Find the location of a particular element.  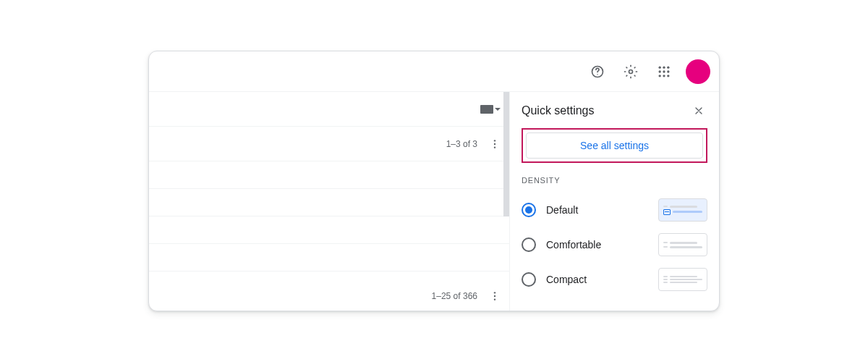

pagination-text-bottom: 1–25 of 366 is located at coordinates (454, 296).